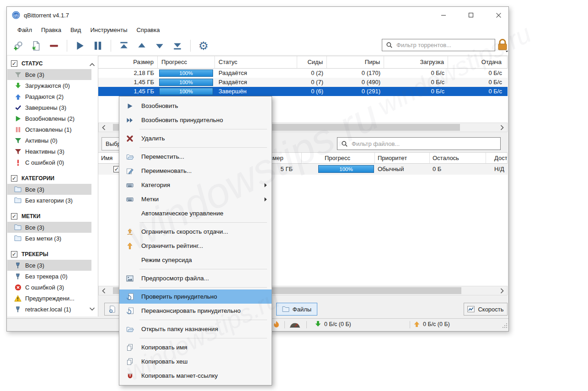 This screenshot has width=588, height=391. What do you see at coordinates (142, 46) in the screenshot?
I see `queue-up-icon` at bounding box center [142, 46].